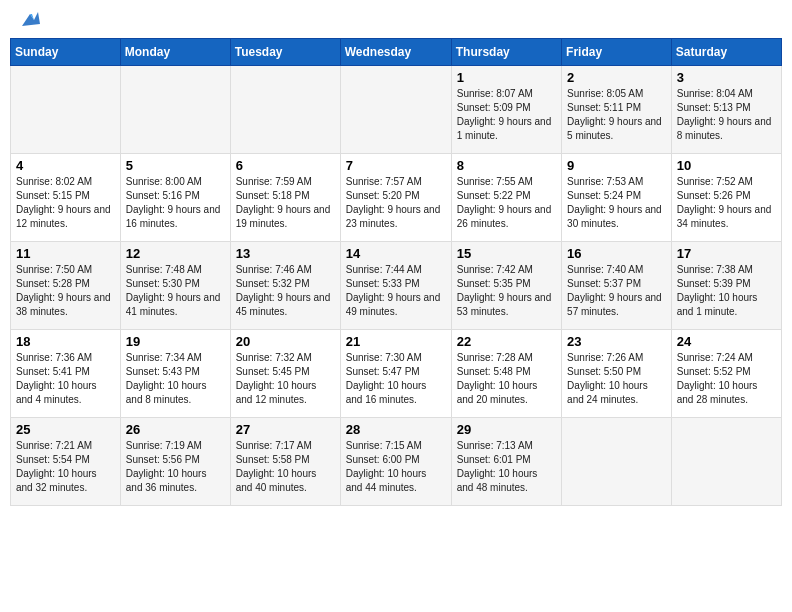 This screenshot has width=792, height=612. Describe the element at coordinates (396, 198) in the screenshot. I see `week-row-2: 4Sunrise: 8:02 AMSunset: 5:15 PMDaylight…` at that location.